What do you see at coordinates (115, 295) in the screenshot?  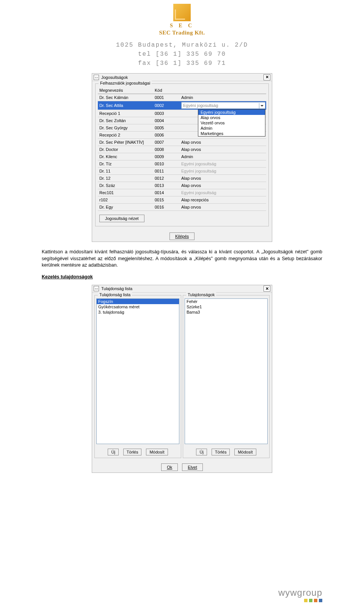 I see `pane1-legend: Tulajdonság lista` at bounding box center [115, 295].